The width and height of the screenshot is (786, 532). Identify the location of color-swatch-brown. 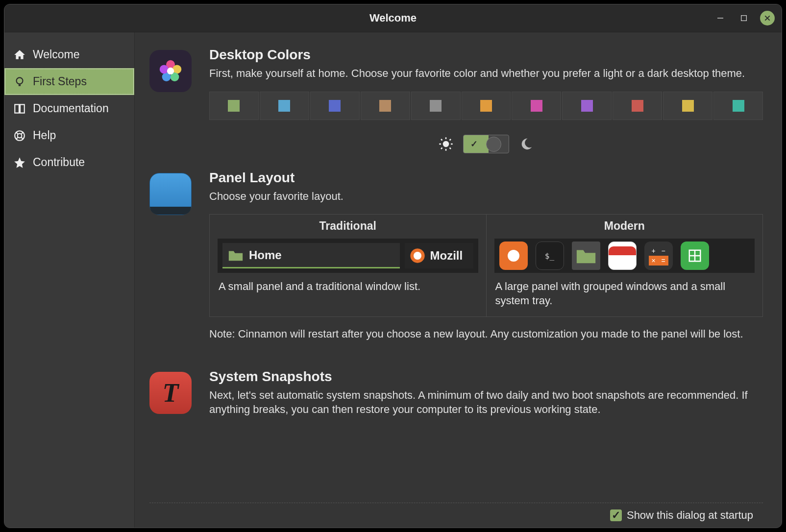
(385, 106).